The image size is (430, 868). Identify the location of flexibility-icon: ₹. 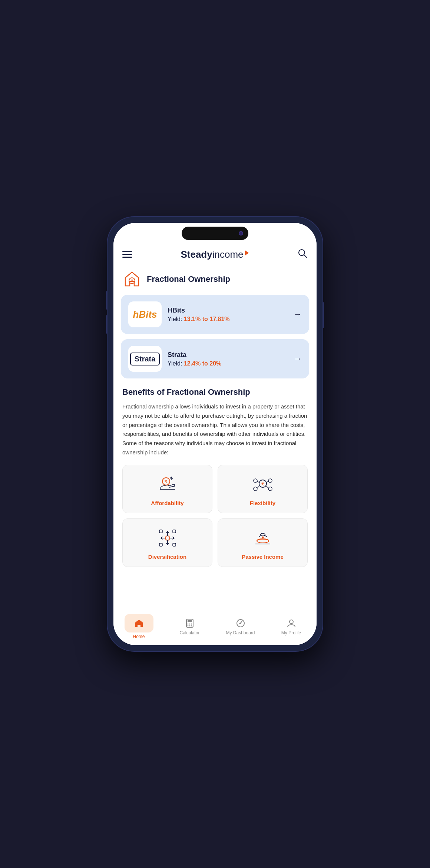
(263, 484).